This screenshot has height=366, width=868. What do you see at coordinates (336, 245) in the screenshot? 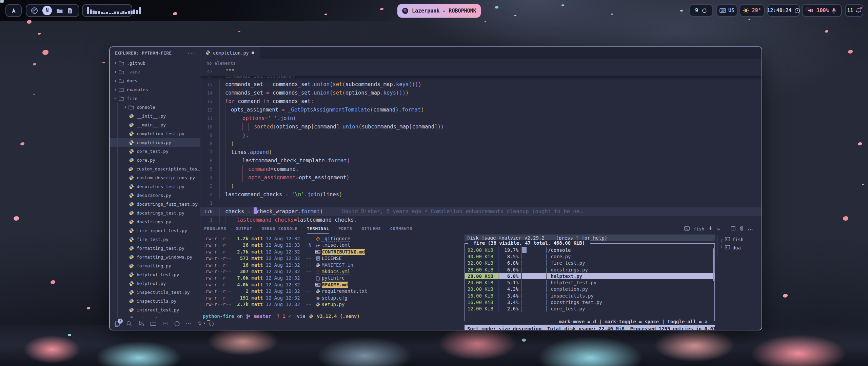
I see `file-name: .mise.toml` at bounding box center [336, 245].